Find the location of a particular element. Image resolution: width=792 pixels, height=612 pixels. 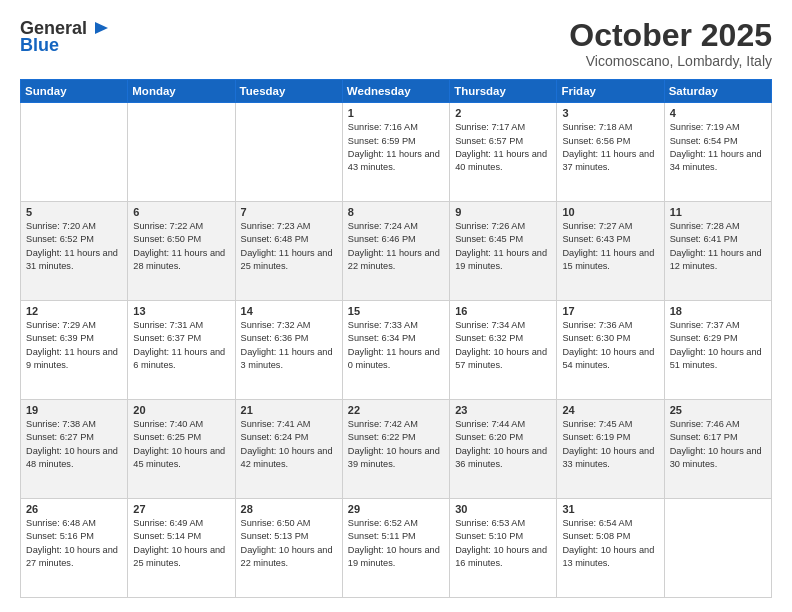

col-tuesday: Tuesday is located at coordinates (288, 92).